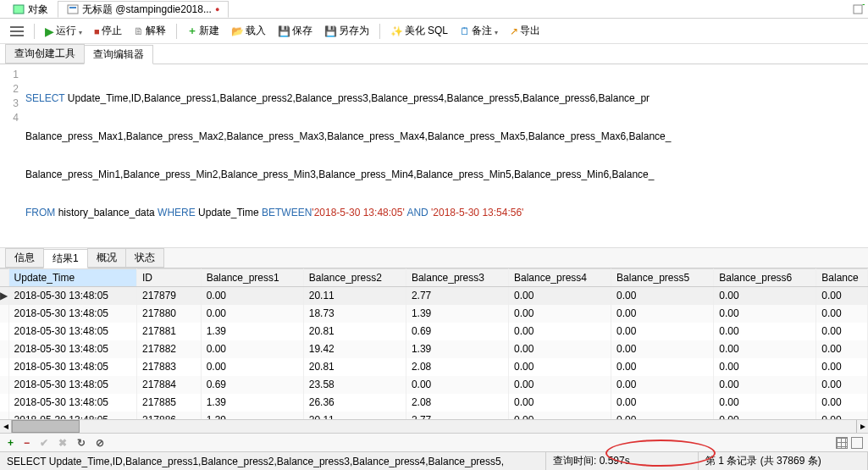  I want to click on table-cell: 217885, so click(169, 403).